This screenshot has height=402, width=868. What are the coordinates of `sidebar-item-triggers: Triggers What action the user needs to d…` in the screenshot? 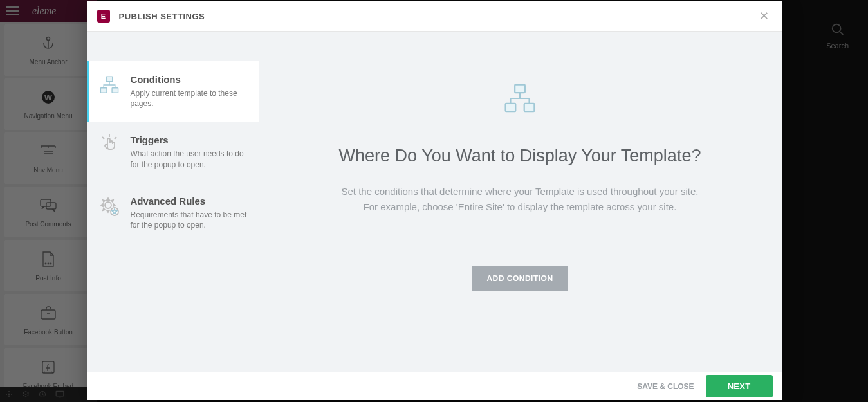 It's located at (172, 152).